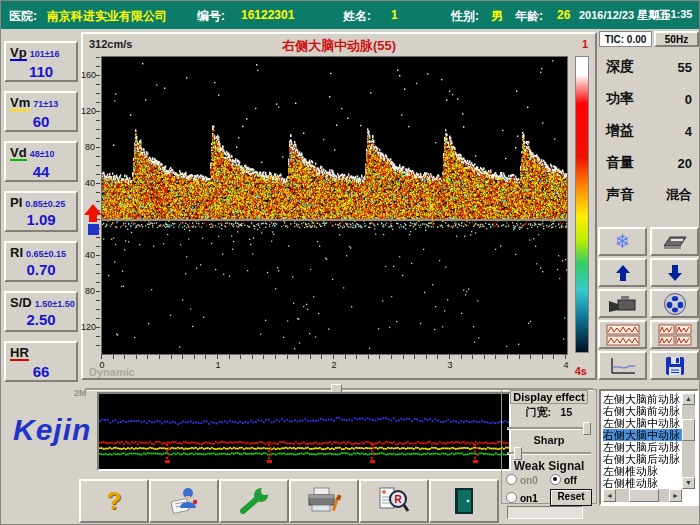  What do you see at coordinates (688, 430) in the screenshot?
I see `vertical-scroll-thumb` at bounding box center [688, 430].